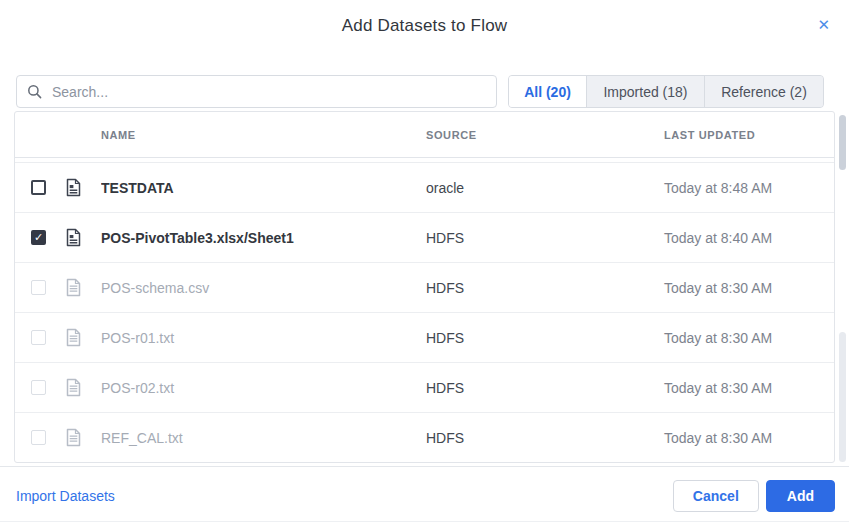 The width and height of the screenshot is (849, 527). Describe the element at coordinates (545, 135) in the screenshot. I see `column-header-source: SOURCE` at that location.